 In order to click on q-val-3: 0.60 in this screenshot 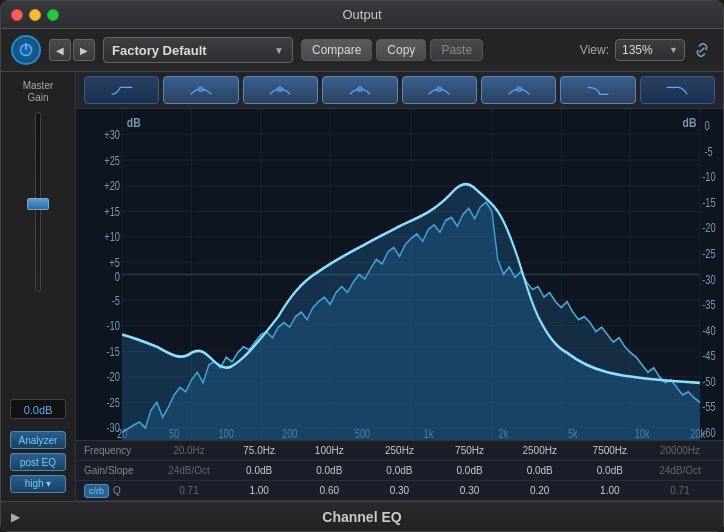, I will do `click(329, 490)`.